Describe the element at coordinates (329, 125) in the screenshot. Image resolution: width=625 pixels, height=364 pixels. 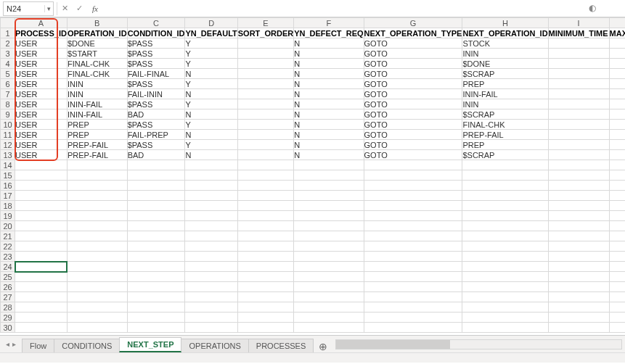
I see `cell-F10: N` at that location.